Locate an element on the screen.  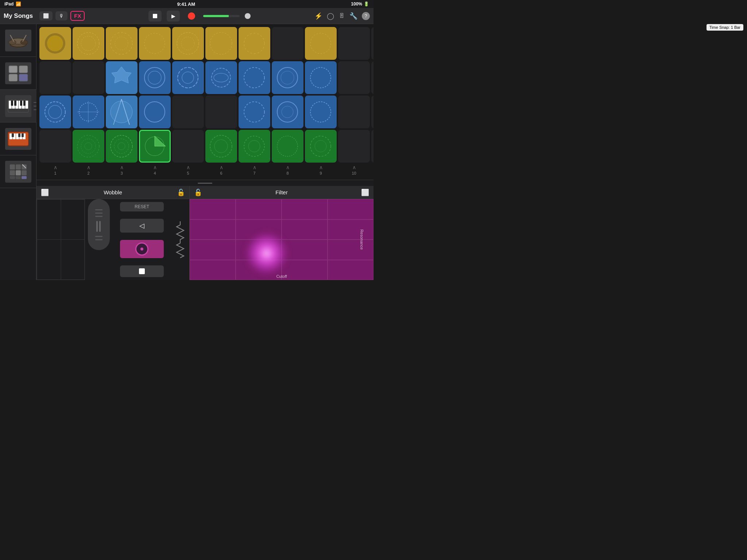
instrument-grid is located at coordinates (18, 172).